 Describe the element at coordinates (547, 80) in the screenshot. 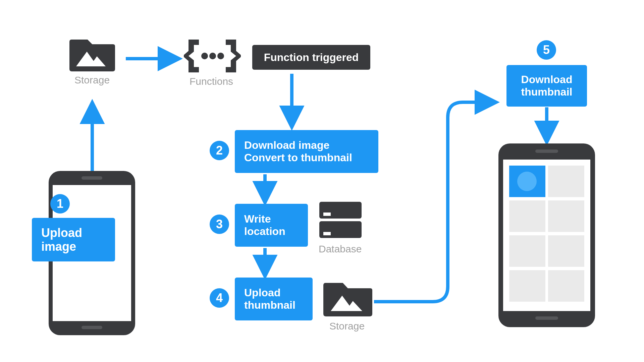

I see `download-thumbnail-l1: Download` at that location.